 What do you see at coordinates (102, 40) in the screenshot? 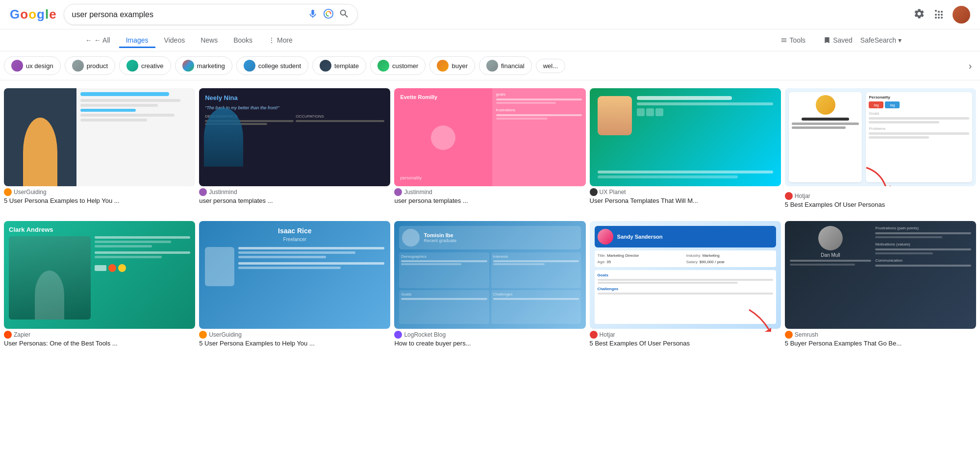
I see `tab-all-label: ← All` at bounding box center [102, 40].